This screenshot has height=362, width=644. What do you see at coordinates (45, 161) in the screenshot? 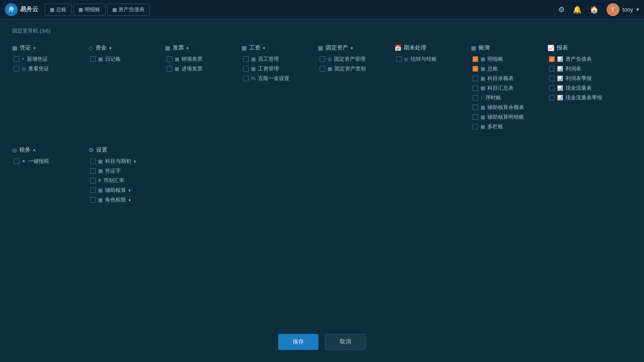
I see `item-one-click-tax: ✦一键报税` at bounding box center [45, 161].